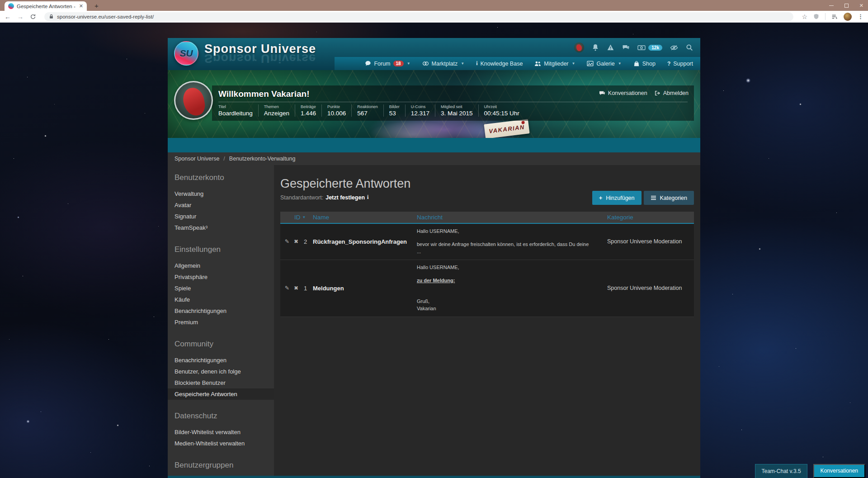  I want to click on row-message: Hallo USERNAME, zu der Meldung: Gruß, Va…, so click(512, 289).